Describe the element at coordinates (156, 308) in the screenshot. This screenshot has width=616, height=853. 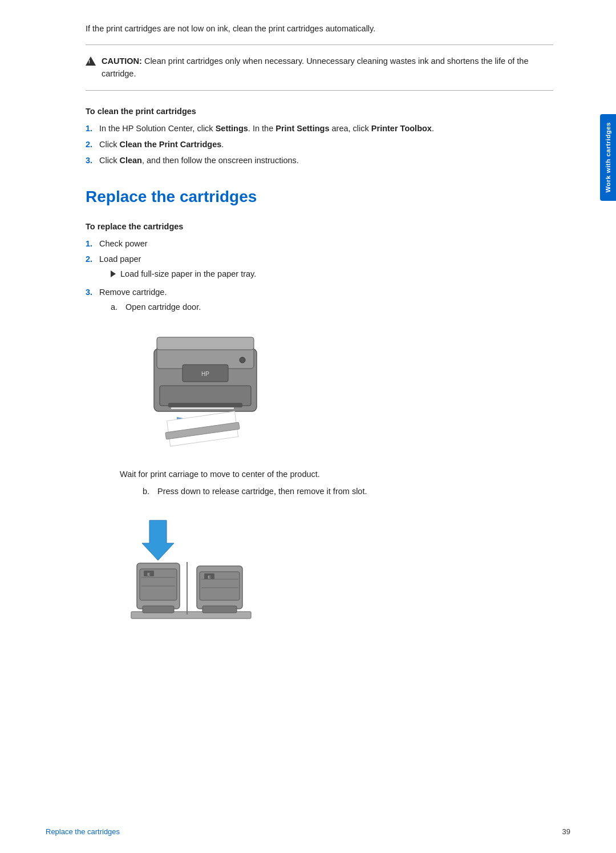
I see `alpha-item-a: a. Open cartridge door.` at that location.